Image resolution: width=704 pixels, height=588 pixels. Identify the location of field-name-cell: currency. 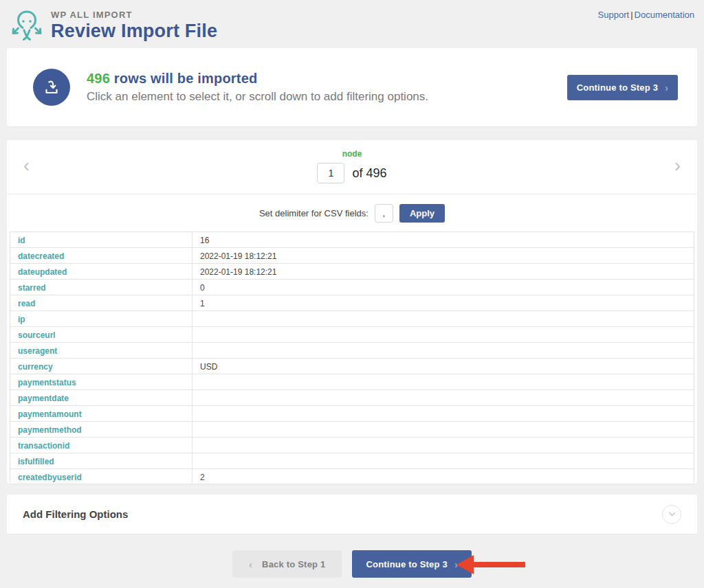
(102, 367).